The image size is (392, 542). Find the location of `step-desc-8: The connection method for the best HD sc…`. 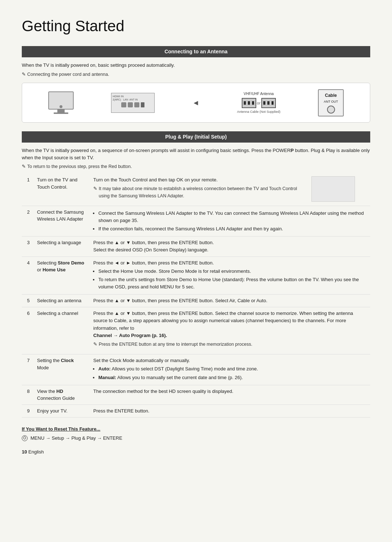

step-desc-8: The connection method for the best HD sc… is located at coordinates (231, 395).